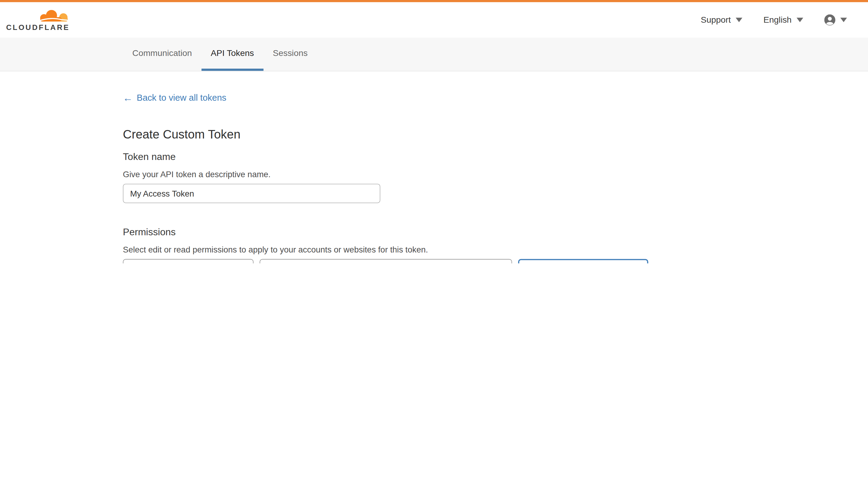  What do you see at coordinates (251, 193) in the screenshot?
I see `token-name-input` at bounding box center [251, 193].